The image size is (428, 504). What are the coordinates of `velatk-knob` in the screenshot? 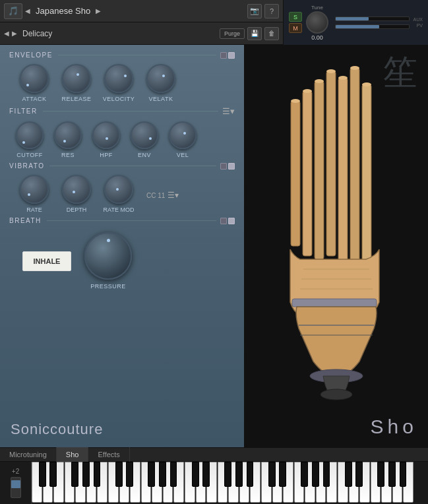 It's located at (161, 79).